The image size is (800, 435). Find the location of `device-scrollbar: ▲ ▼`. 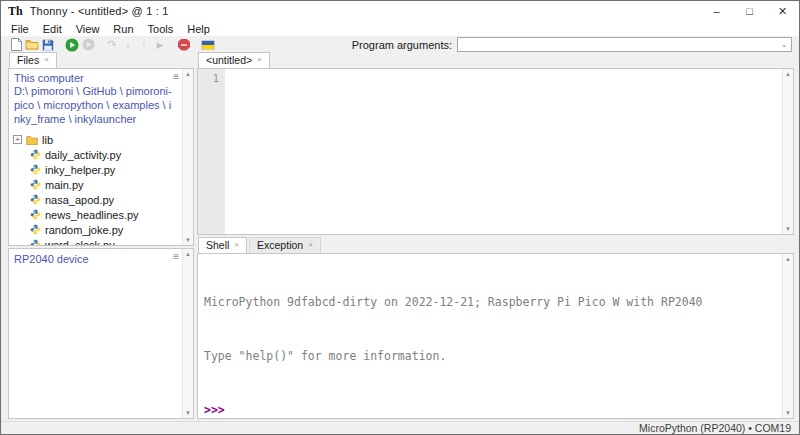

device-scrollbar: ▲ ▼ is located at coordinates (188, 334).